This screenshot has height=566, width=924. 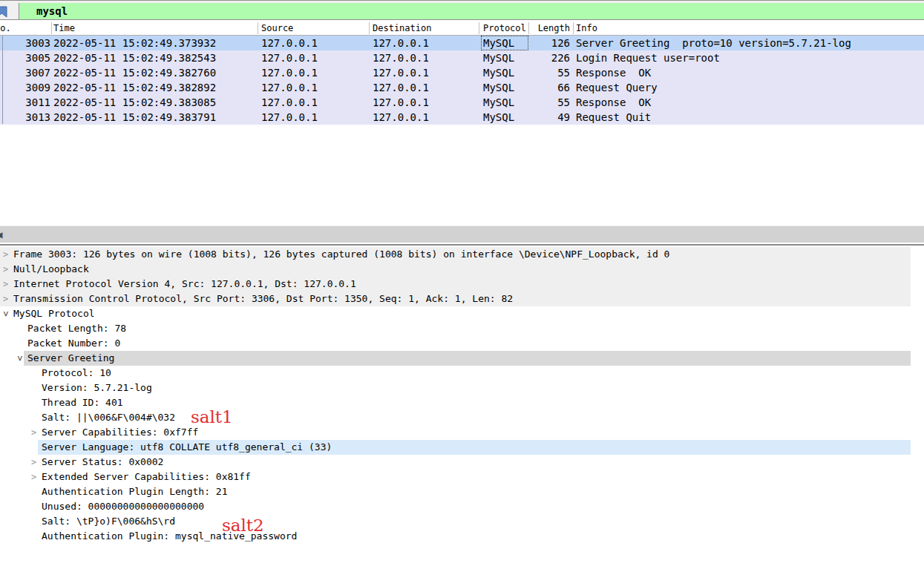 What do you see at coordinates (613, 102) in the screenshot?
I see `packet-cell-info: Response OK` at bounding box center [613, 102].